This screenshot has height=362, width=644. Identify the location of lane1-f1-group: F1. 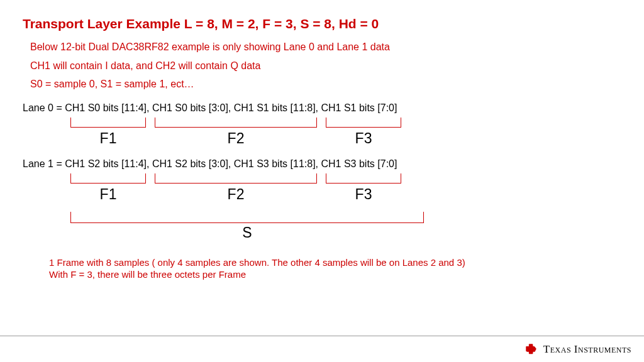
(108, 189).